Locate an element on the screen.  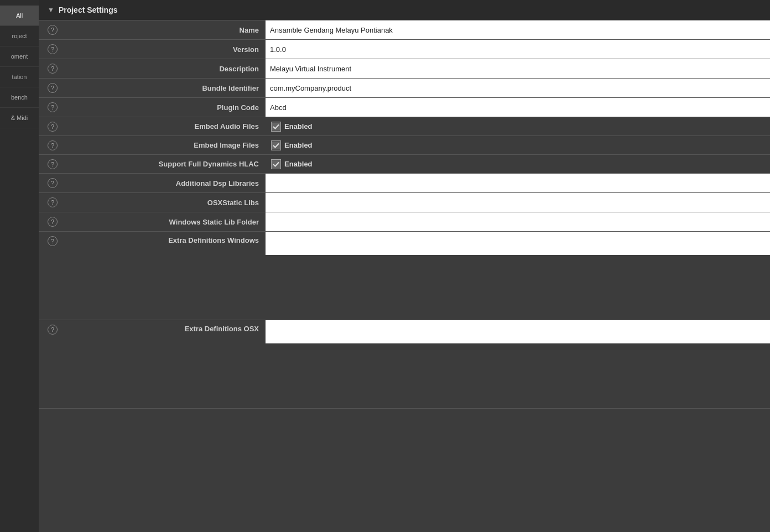
row-name: ? Name is located at coordinates (404, 30).